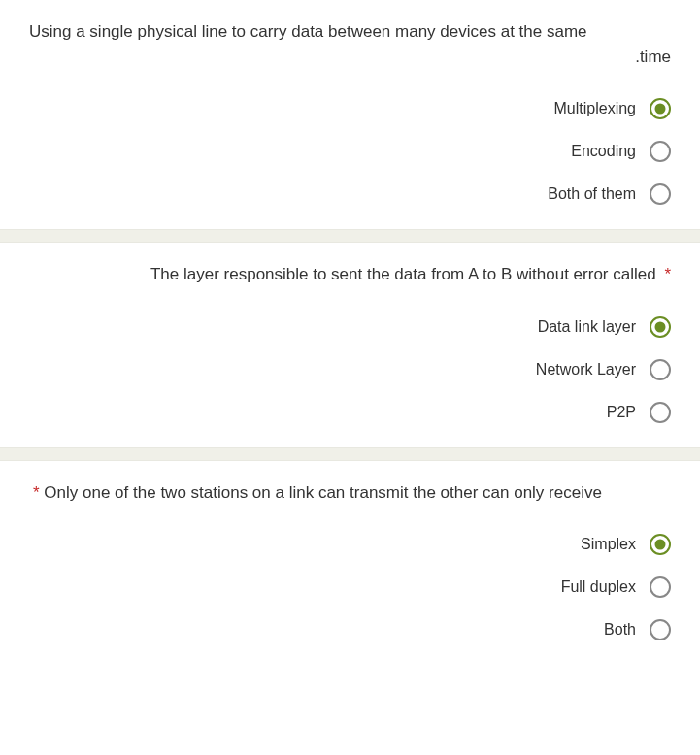 The height and width of the screenshot is (755, 700). What do you see at coordinates (350, 587) in the screenshot?
I see `option-full-duplex: Full duplex` at bounding box center [350, 587].